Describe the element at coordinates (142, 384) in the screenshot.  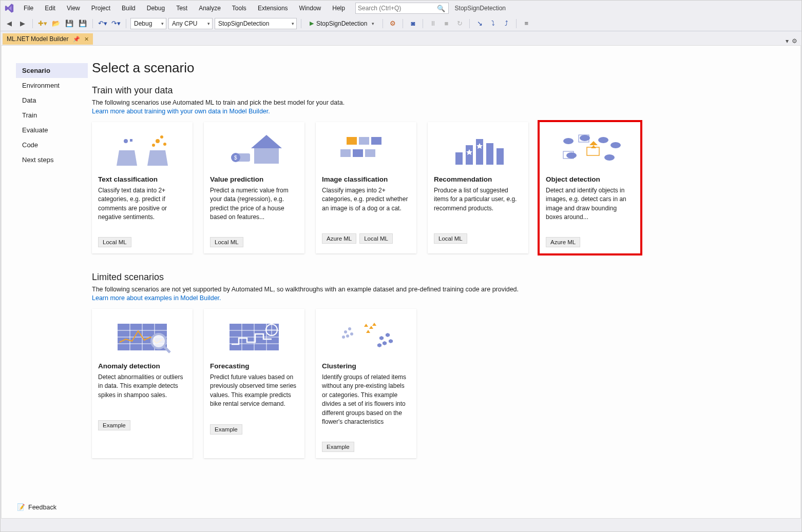
I see `card-anomaly-detection: Anomaly detection Detect abnormalities o…` at that location.